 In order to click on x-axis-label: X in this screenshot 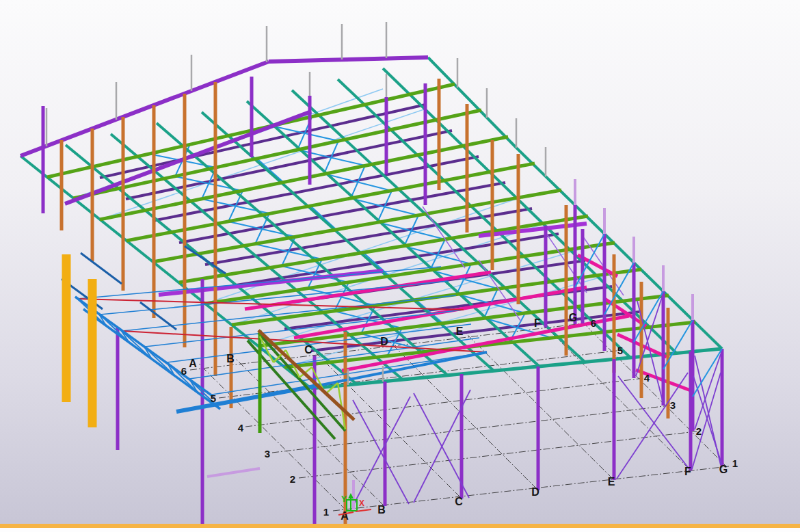, I will do `click(362, 503)`.